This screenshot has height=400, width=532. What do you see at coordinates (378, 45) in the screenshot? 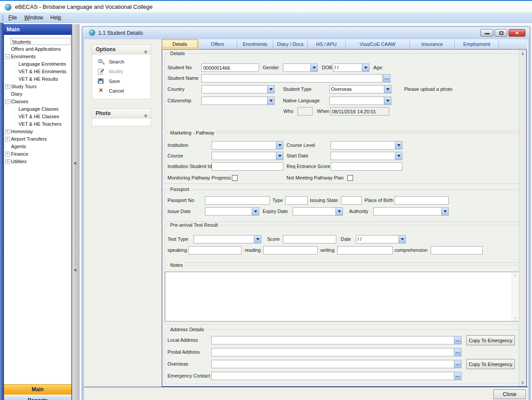
I see `tab-visa-coe-caaw: Visa/CoE CAAW` at bounding box center [378, 45].